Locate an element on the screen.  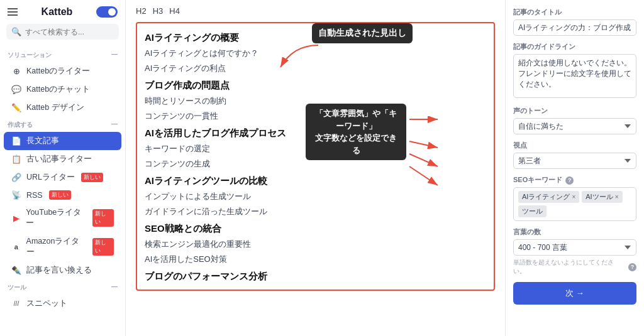
sidebar-item-youtube-writer: ▶ YouTubeライター 新しい is located at coordinates (63, 218).